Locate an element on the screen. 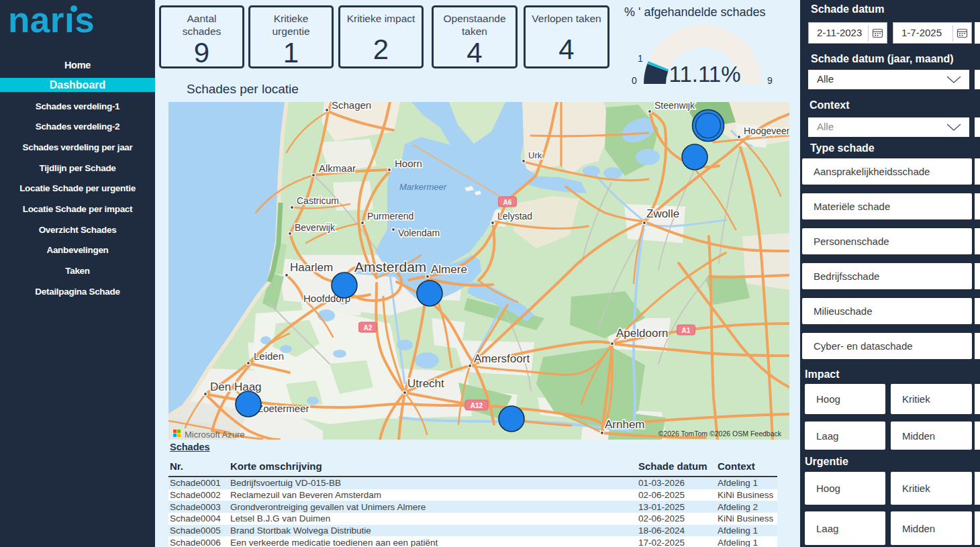 This screenshot has width=980, height=547. svg-text:©2026 TomTom ©2026 OSM Feedb: ©2026 TomTom ©2026 OSM Feedback is located at coordinates (720, 434).